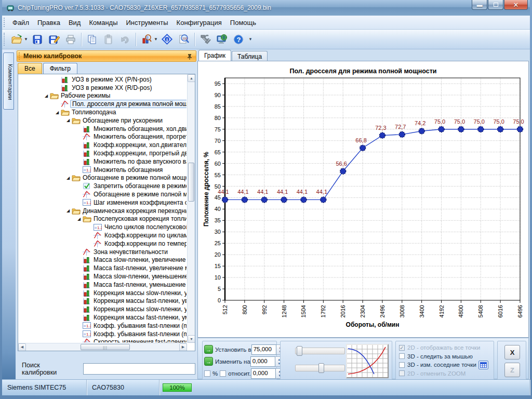 Image resolution: width=532 pixels, height=399 pixels. I want to click on tree-item: УОЗ в режиме XX (R/D-pos), so click(102, 88).